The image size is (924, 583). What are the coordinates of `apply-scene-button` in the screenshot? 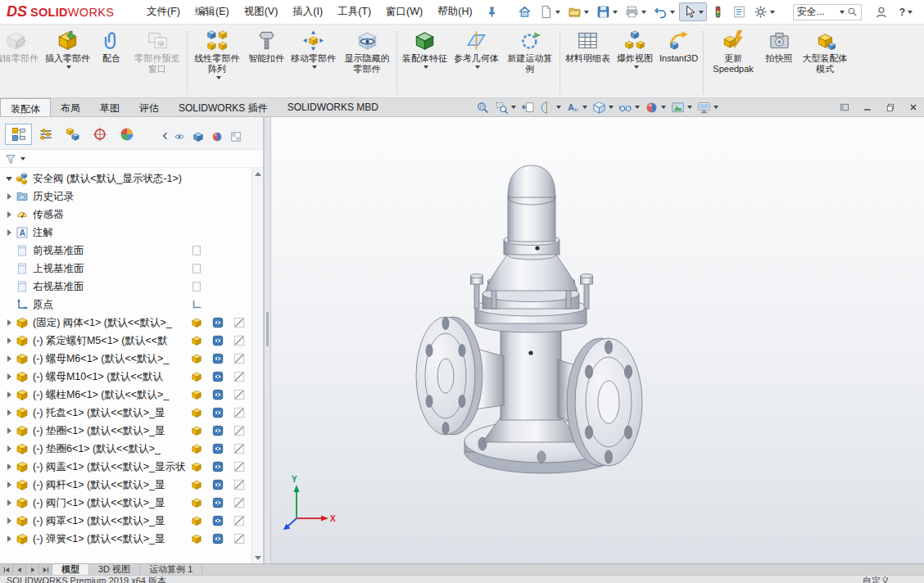 It's located at (682, 108).